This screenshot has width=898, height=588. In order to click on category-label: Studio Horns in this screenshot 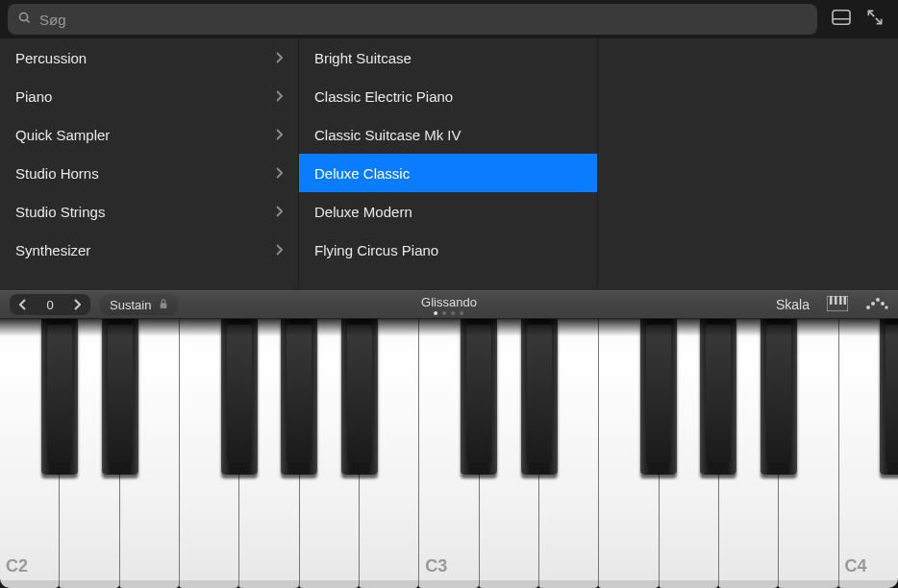, I will do `click(58, 173)`.